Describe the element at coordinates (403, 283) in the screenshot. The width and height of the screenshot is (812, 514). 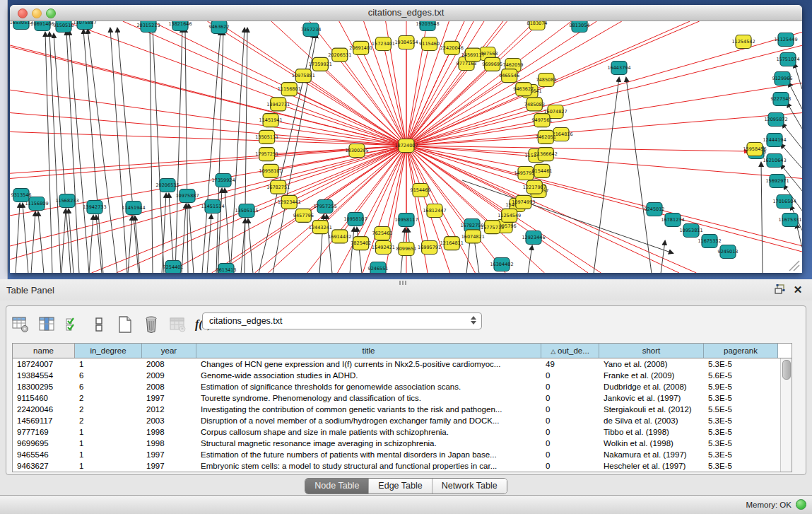
I see `panel-divider-grip` at that location.